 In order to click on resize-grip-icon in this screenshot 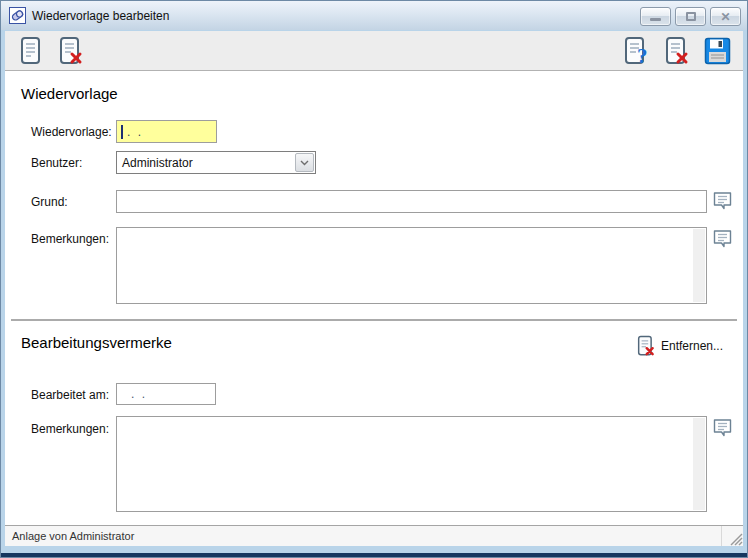, I will do `click(736, 539)`.